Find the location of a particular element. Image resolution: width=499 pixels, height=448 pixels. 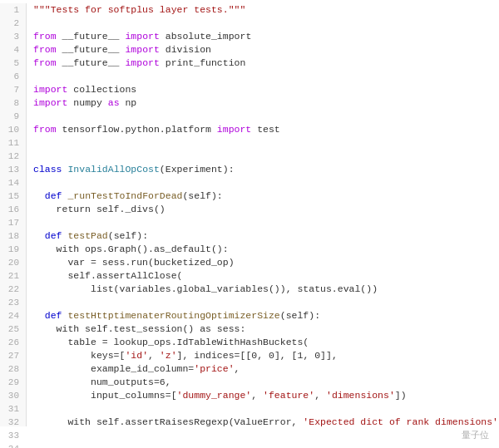

line-number: 11 is located at coordinates (13, 143).